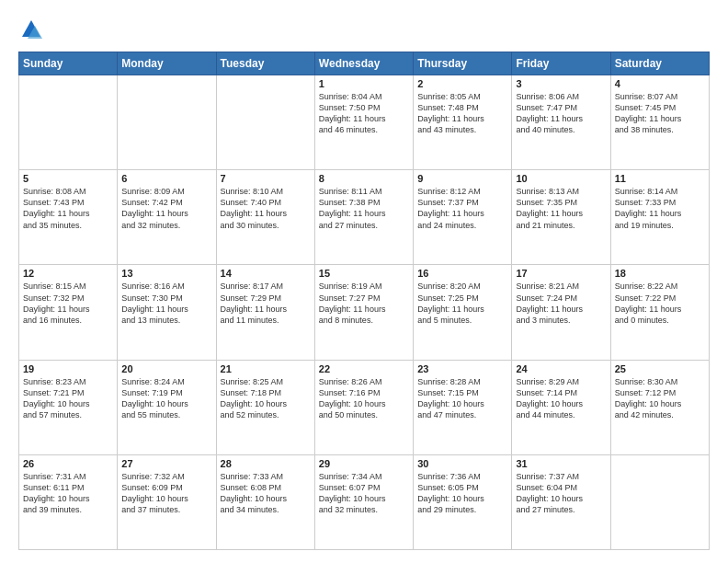 The width and height of the screenshot is (728, 563). Describe the element at coordinates (660, 114) in the screenshot. I see `day-info: Sunrise: 8:07 AM Sunset: 7:45 PM Dayligh…` at that location.